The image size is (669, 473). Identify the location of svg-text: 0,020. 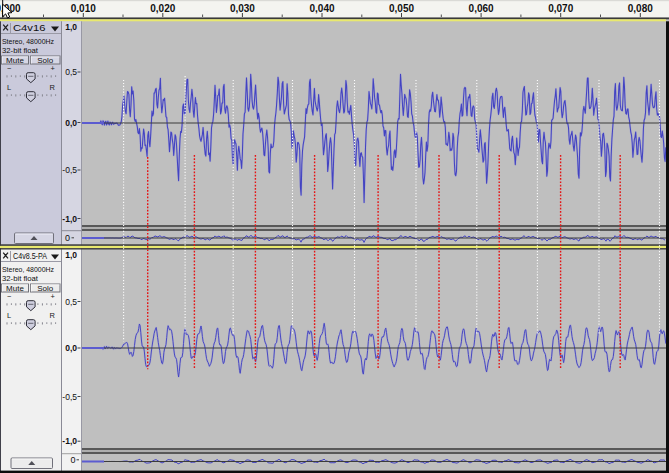
(162, 8).